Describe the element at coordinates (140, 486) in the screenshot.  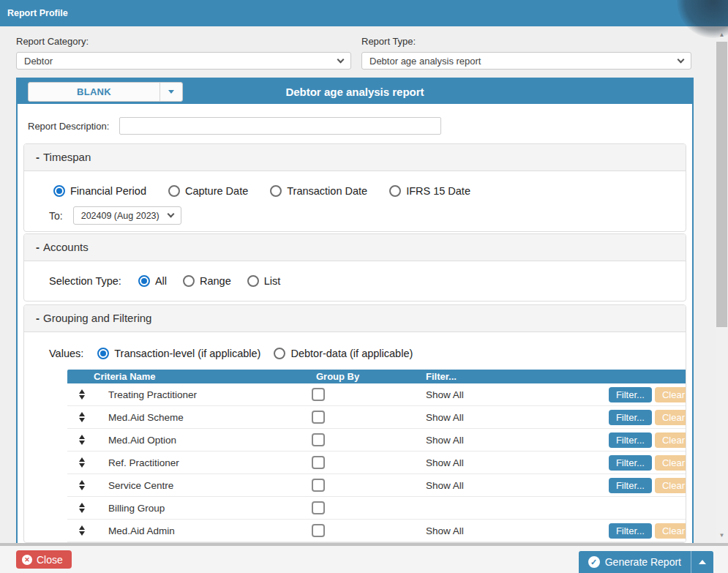
I see `criteria-name: Service Centre` at that location.